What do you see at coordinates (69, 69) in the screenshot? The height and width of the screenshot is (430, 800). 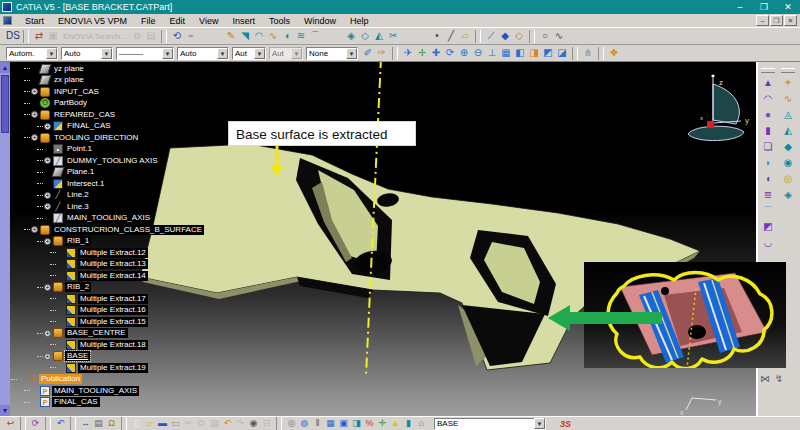 I see `tree-item-label: yz plane` at bounding box center [69, 69].